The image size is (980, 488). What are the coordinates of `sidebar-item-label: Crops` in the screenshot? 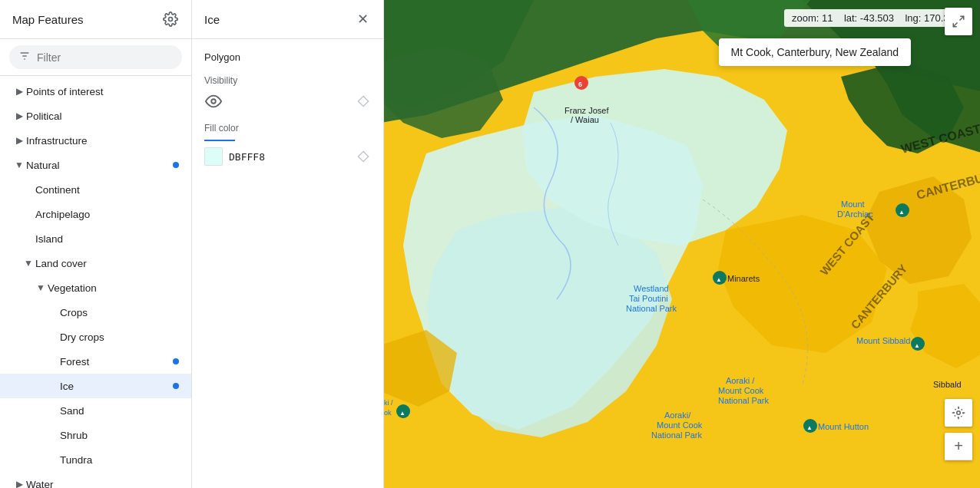 It's located at (120, 313).